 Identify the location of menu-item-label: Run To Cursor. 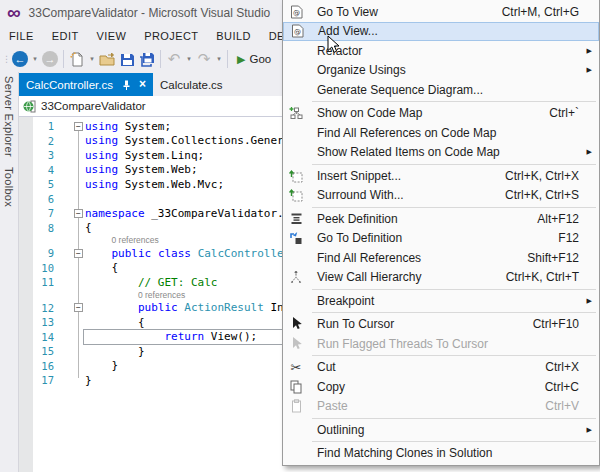
(356, 324).